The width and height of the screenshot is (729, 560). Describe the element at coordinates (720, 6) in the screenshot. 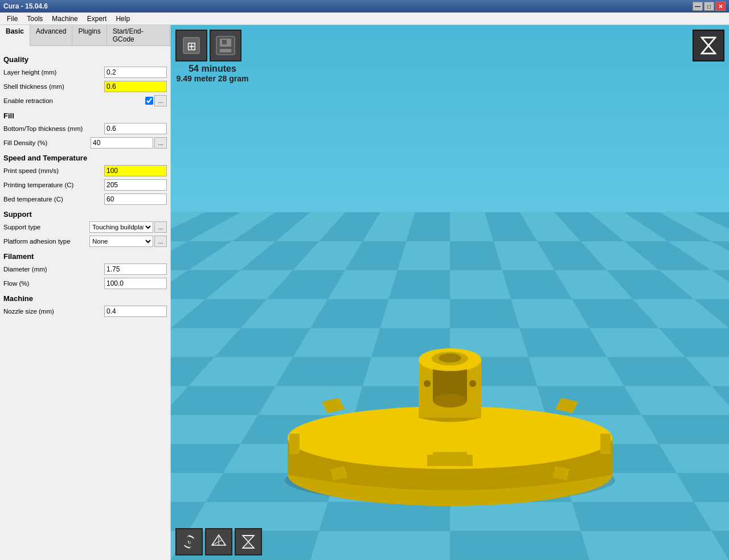

I see `close-button: ✕` at that location.